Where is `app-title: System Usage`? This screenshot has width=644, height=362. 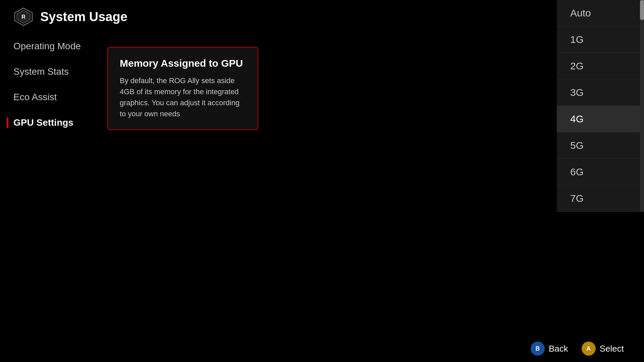 app-title: System Usage is located at coordinates (84, 17).